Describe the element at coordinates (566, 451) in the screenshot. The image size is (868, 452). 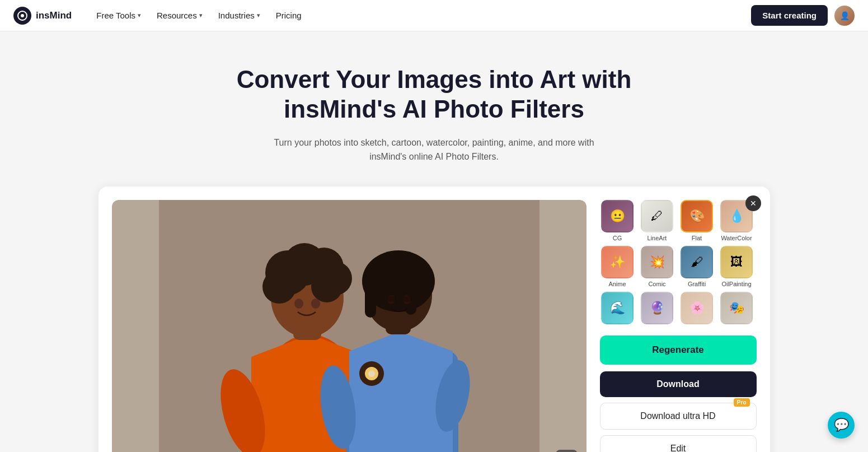
I see `compare-button: ⊞` at that location.